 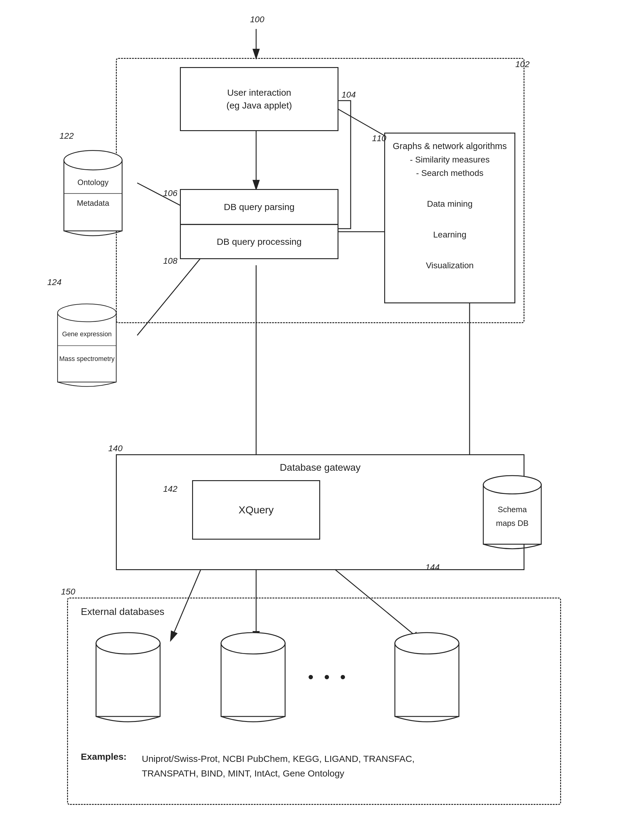 I want to click on ref-124: 124, so click(x=54, y=282).